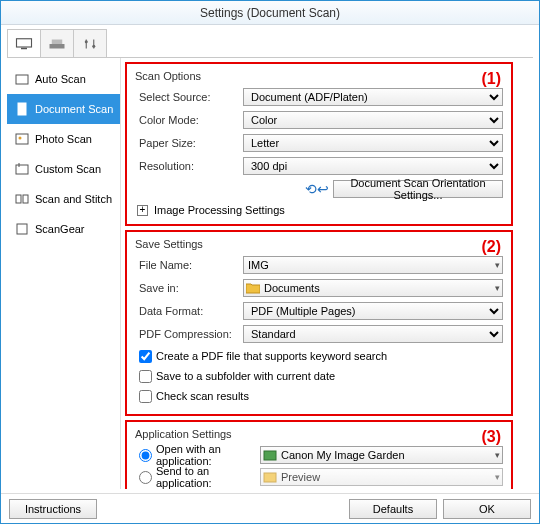 This screenshot has height=524, width=540. Describe the element at coordinates (373, 265) in the screenshot. I see `file-name-field: IMG▾` at that location.